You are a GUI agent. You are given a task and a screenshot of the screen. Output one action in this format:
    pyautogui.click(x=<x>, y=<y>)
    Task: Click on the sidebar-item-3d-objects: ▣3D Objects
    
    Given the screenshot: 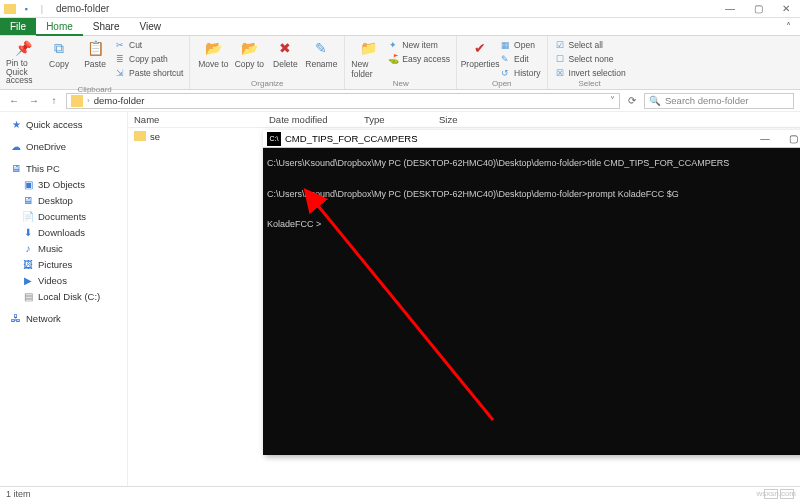 What is the action you would take?
    pyautogui.click(x=64, y=184)
    